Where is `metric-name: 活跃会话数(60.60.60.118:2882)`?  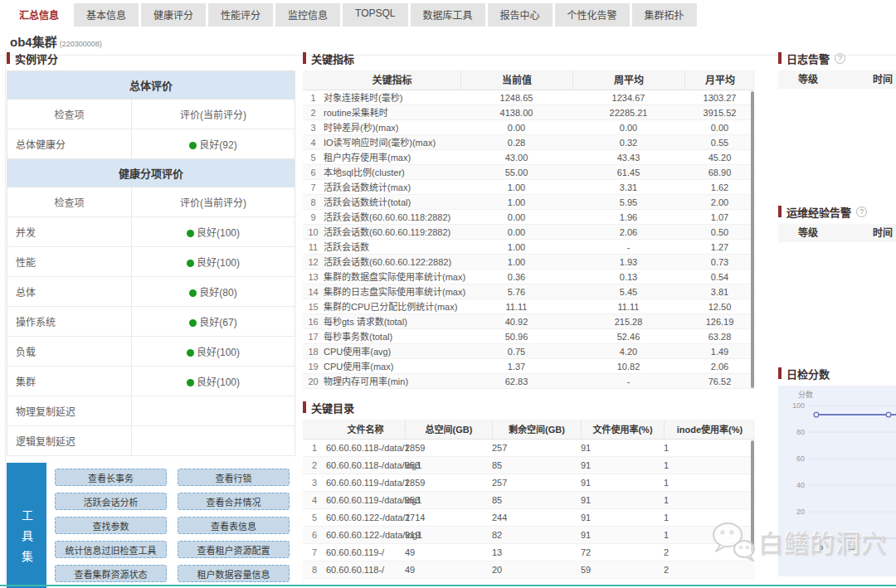 metric-name: 活跃会话数(60.60.60.118:2882) is located at coordinates (392, 217).